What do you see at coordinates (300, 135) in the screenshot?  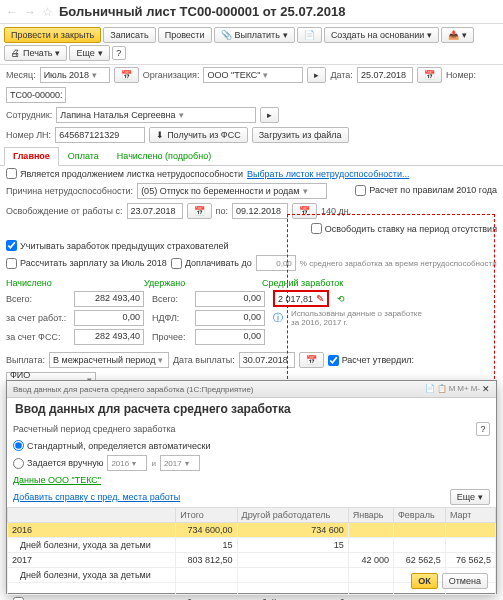 I see `file-button: Загрузить из файла` at bounding box center [300, 135].